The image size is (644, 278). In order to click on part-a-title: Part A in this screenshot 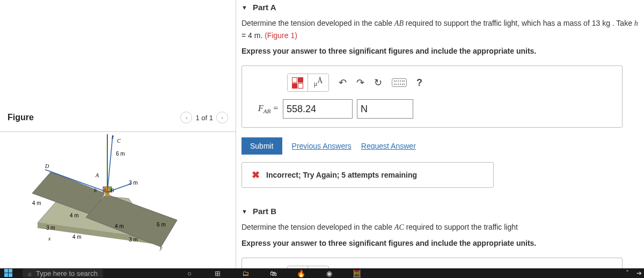, I will do `click(265, 8)`.